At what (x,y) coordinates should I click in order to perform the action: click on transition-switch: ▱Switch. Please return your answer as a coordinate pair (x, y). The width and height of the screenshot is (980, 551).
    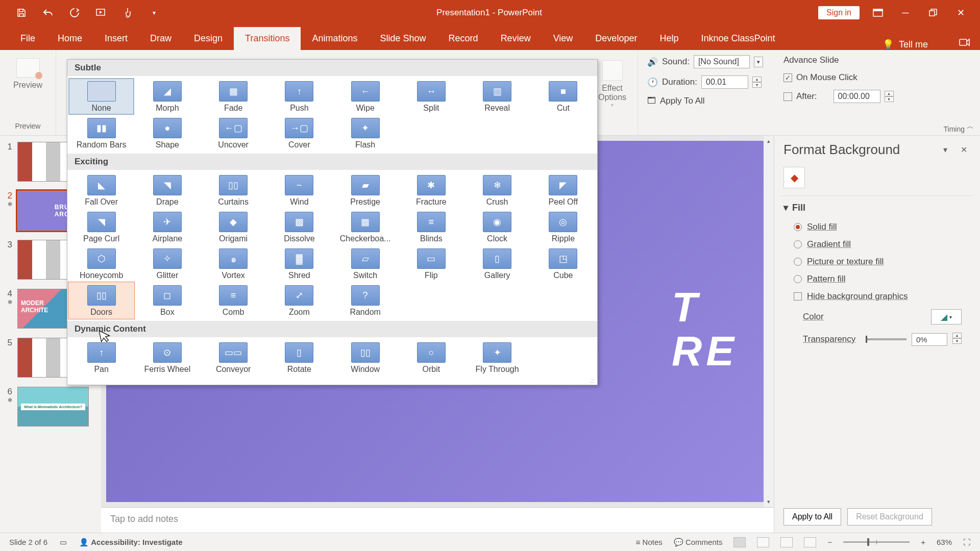
    Looking at the image, I should click on (365, 264).